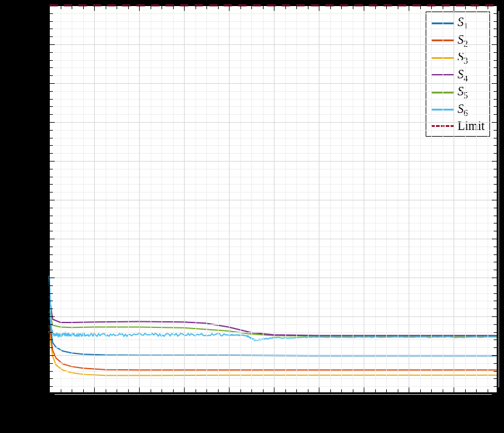 Image resolution: width=504 pixels, height=433 pixels. Describe the element at coordinates (463, 111) in the screenshot. I see `legend-label: S6` at that location.